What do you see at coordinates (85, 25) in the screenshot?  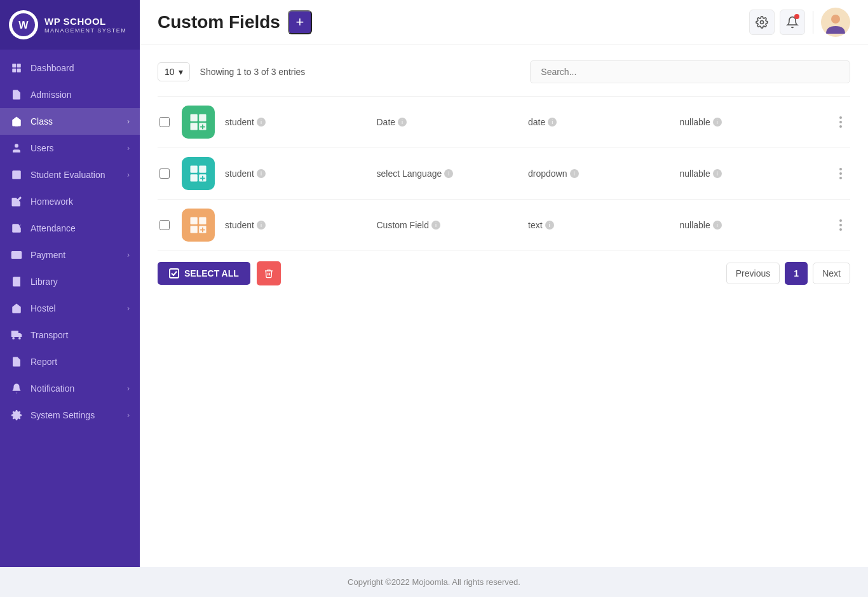 I see `brand-name: WP SCHOOL MANAGEMENT SYSTEM` at bounding box center [85, 25].